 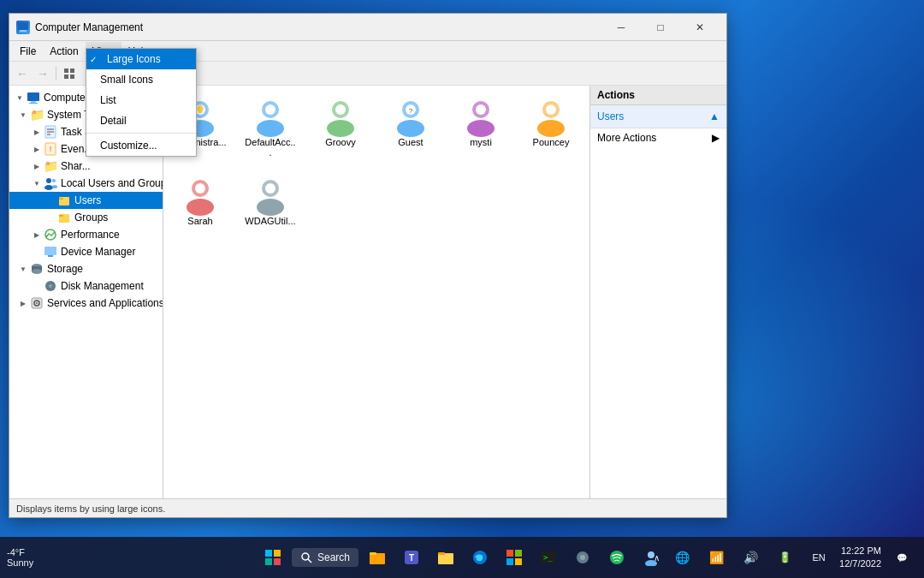 What do you see at coordinates (200, 195) in the screenshot?
I see `user-icon-sarah` at bounding box center [200, 195].